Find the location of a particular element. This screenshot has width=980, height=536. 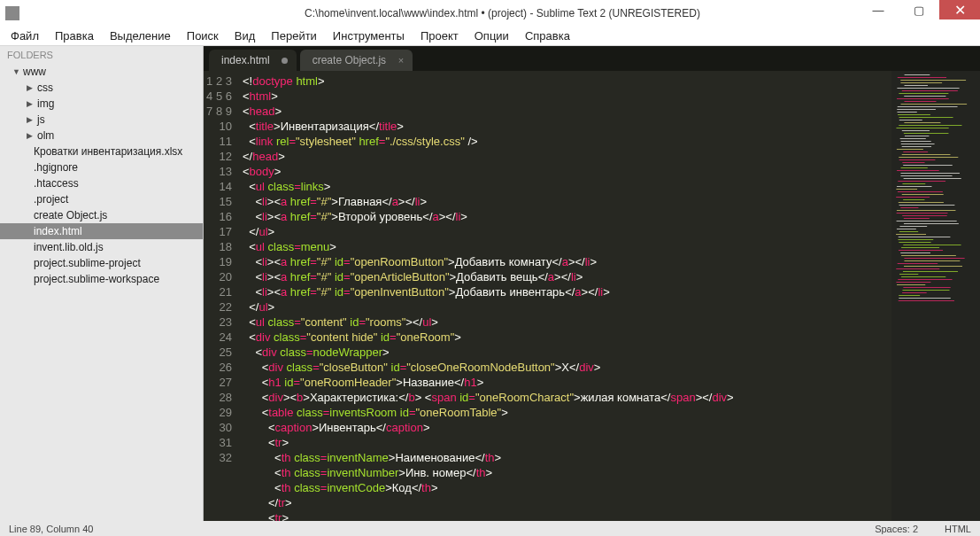

status-cursor: Line 89, Column 40 is located at coordinates (442, 529).